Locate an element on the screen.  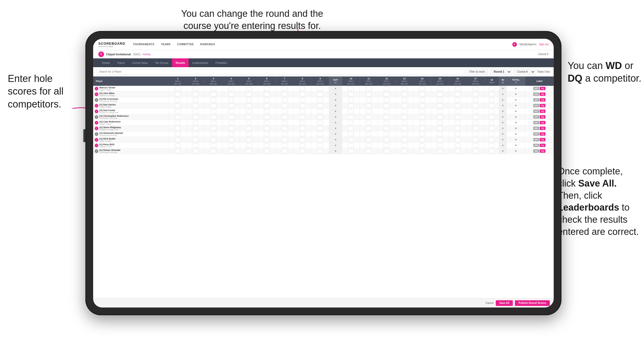
hole-7-input is located at coordinates (285, 111).